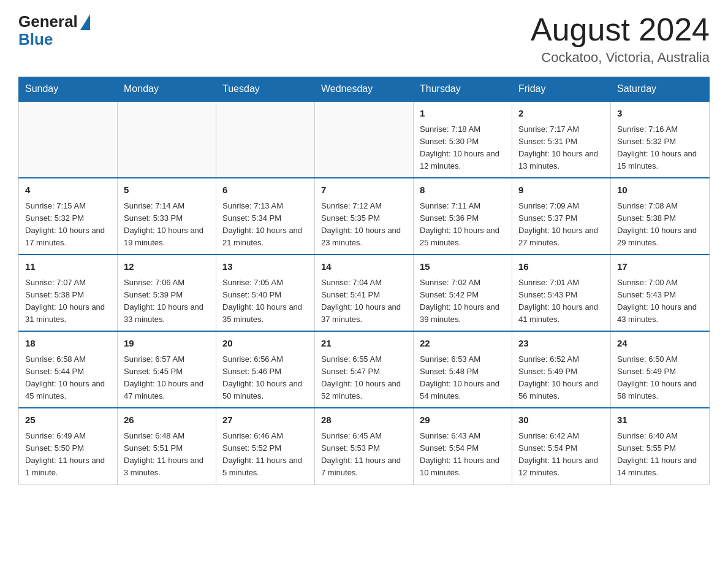 The width and height of the screenshot is (728, 563). What do you see at coordinates (266, 216) in the screenshot?
I see `calendar-cell: 6Sunrise: 7:13 AMSunset: 5:34 PMDaylight…` at bounding box center [266, 216].